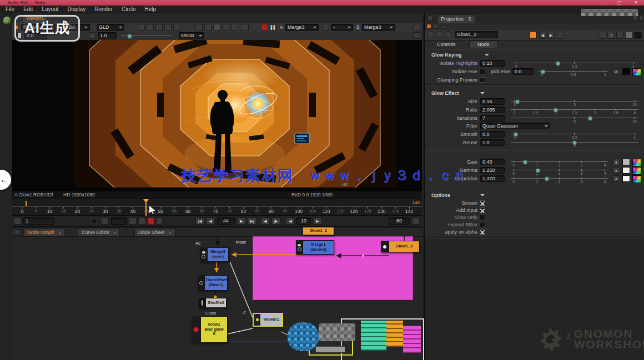 This screenshot has width=644, height=360. I want to click on revert-button, so click(620, 36).